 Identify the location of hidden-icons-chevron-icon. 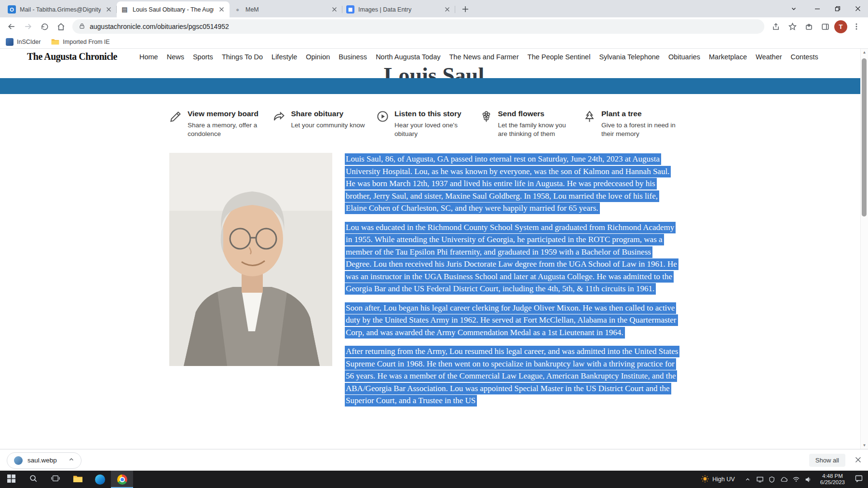
(748, 479).